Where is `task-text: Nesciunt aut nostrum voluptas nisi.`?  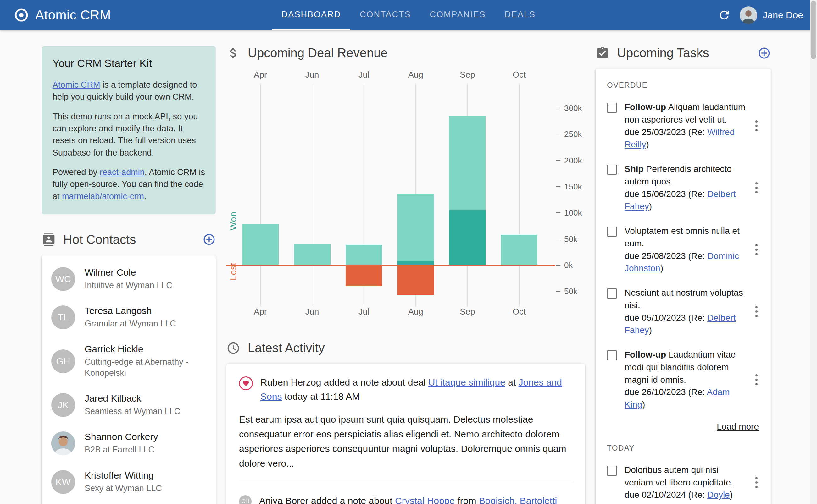 task-text: Nesciunt aut nostrum voluptas nisi. is located at coordinates (685, 299).